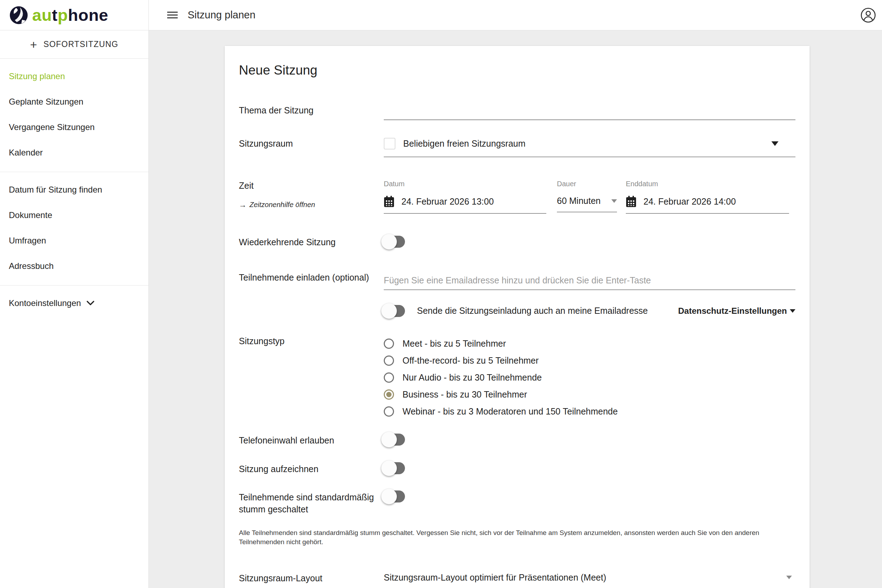 The image size is (882, 588). What do you see at coordinates (517, 281) in the screenshot?
I see `invite-row: Teilnehmende einladen (optional)` at bounding box center [517, 281].